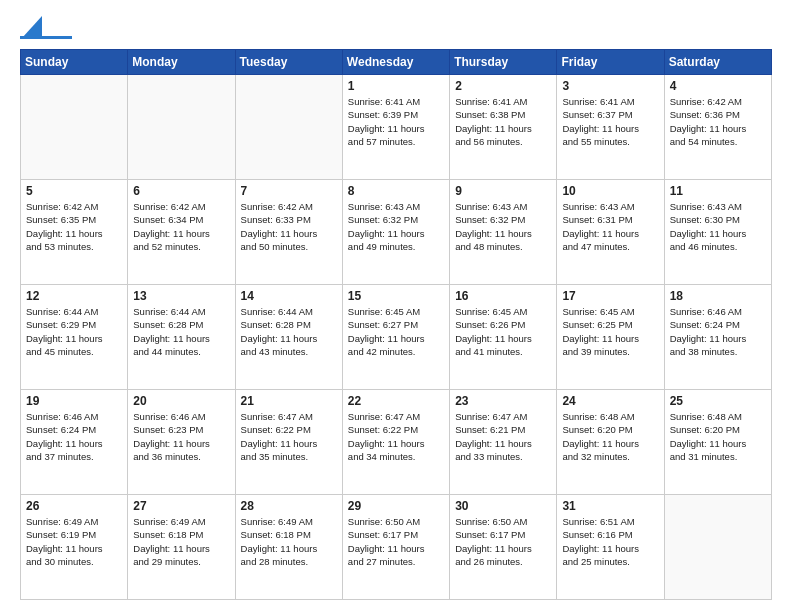  Describe the element at coordinates (181, 436) in the screenshot. I see `day-info: Sunrise: 6:46 AM Sunset: 6:23 PM Dayligh…` at that location.